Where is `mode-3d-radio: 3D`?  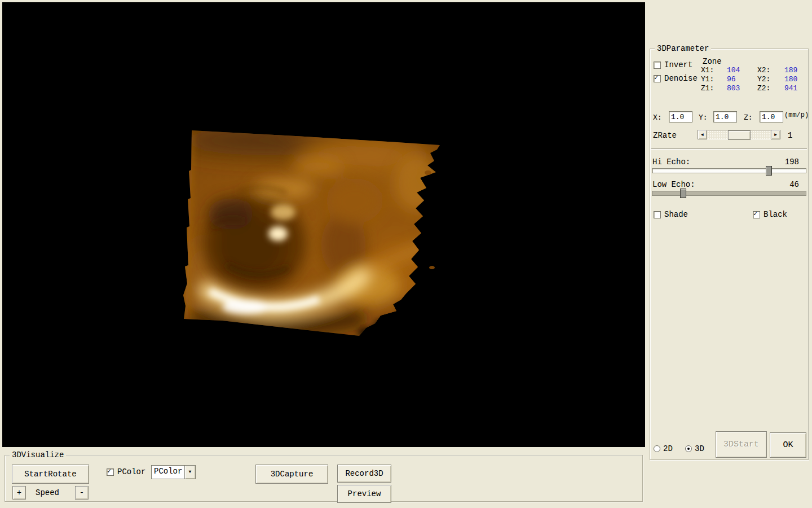
mode-3d-radio: 3D is located at coordinates (695, 449).